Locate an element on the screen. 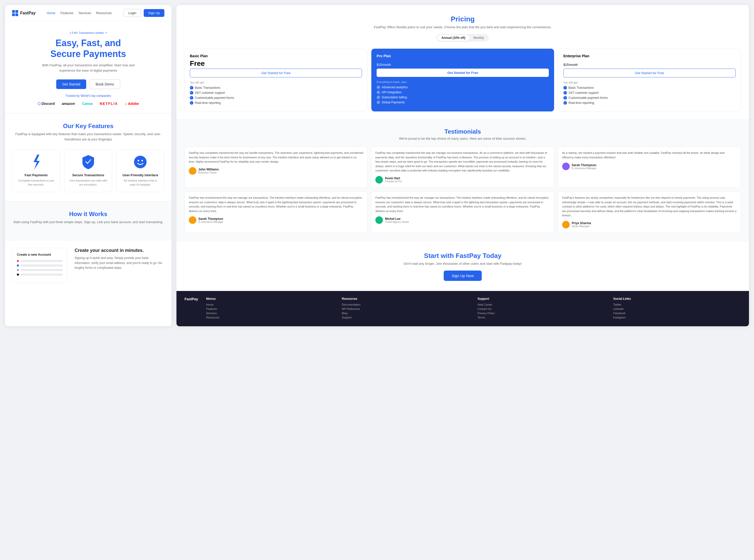 The height and width of the screenshot is (560, 754). fast-payments-title: Fast Payments is located at coordinates (36, 175).